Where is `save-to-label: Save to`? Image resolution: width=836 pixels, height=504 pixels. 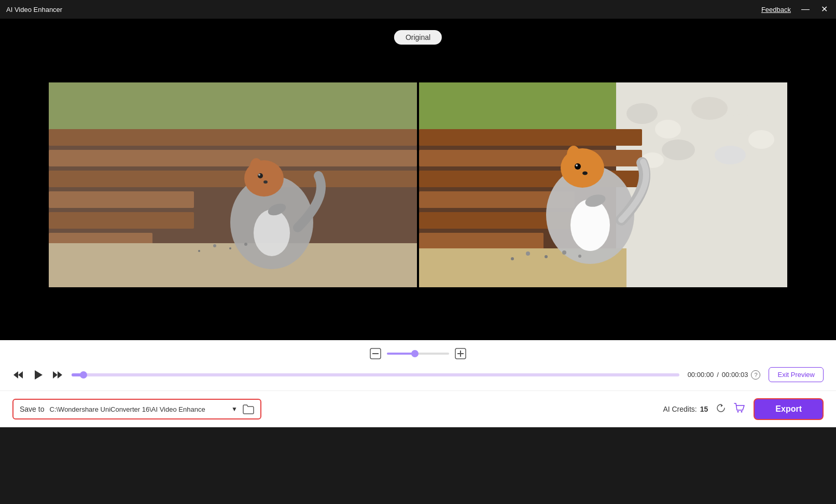
save-to-label: Save to is located at coordinates (32, 409).